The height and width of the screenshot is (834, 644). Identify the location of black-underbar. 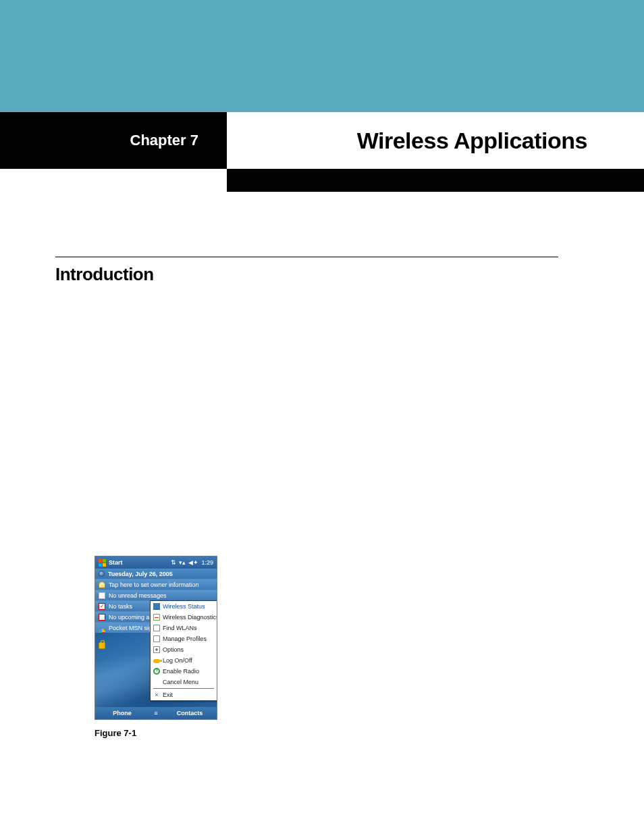
(435, 180).